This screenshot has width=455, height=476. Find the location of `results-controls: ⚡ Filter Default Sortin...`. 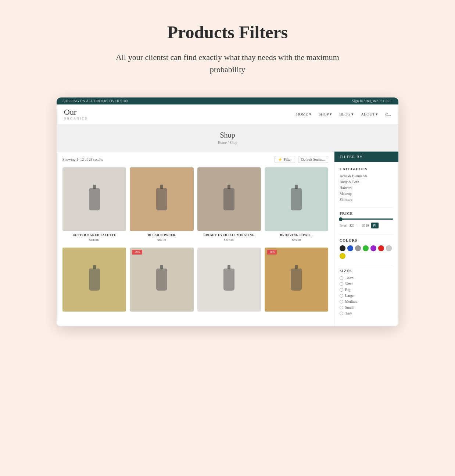

results-controls: ⚡ Filter Default Sortin... is located at coordinates (301, 160).